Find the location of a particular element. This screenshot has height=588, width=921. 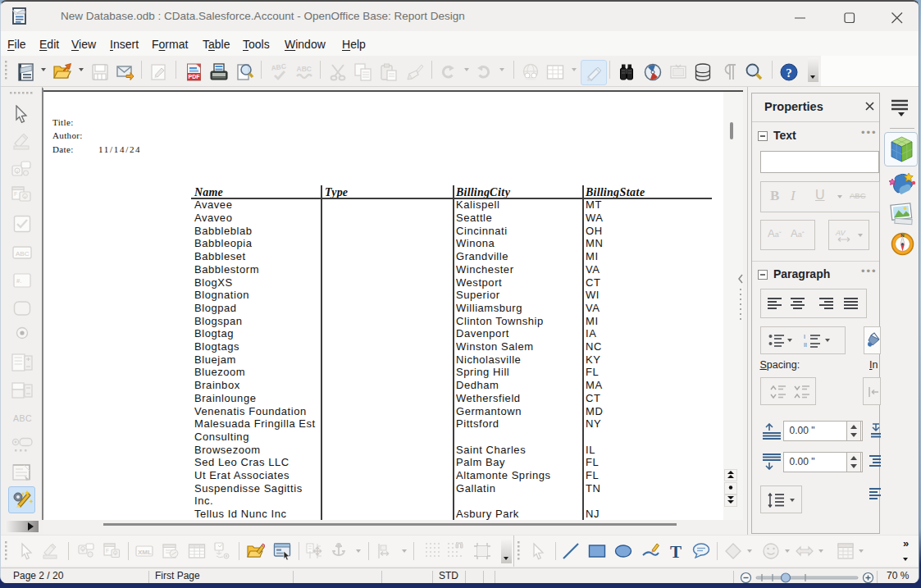

svg-text: PDF is located at coordinates (195, 77).